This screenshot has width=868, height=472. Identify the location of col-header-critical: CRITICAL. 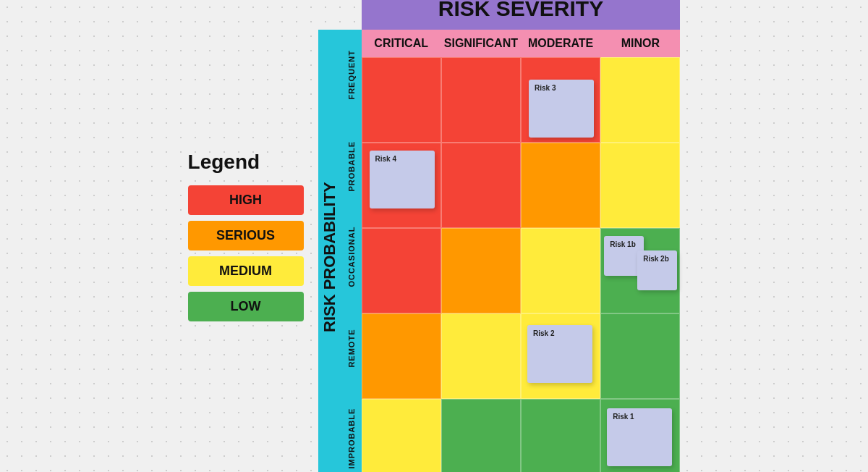
(401, 43).